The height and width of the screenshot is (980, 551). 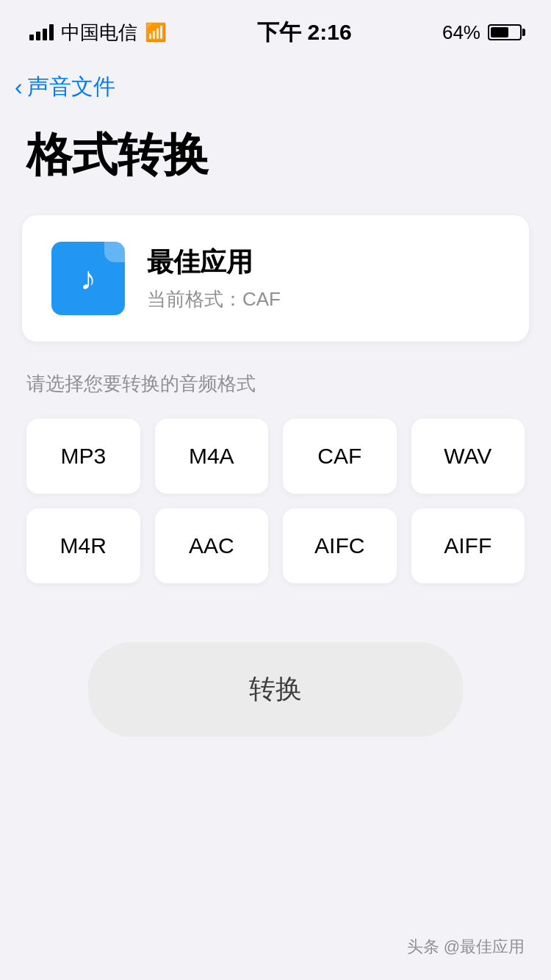 I want to click on file-name: 最佳应用, so click(x=323, y=263).